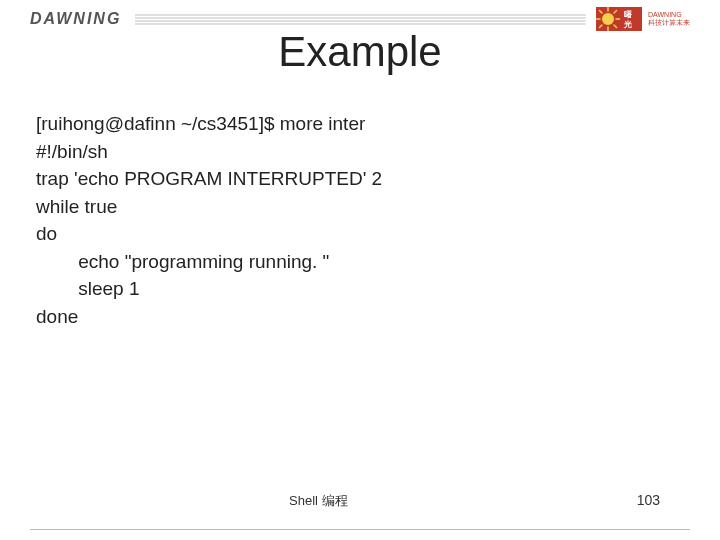 The image size is (720, 540). What do you see at coordinates (360, 52) in the screenshot?
I see `slide-title: Example` at bounding box center [360, 52].